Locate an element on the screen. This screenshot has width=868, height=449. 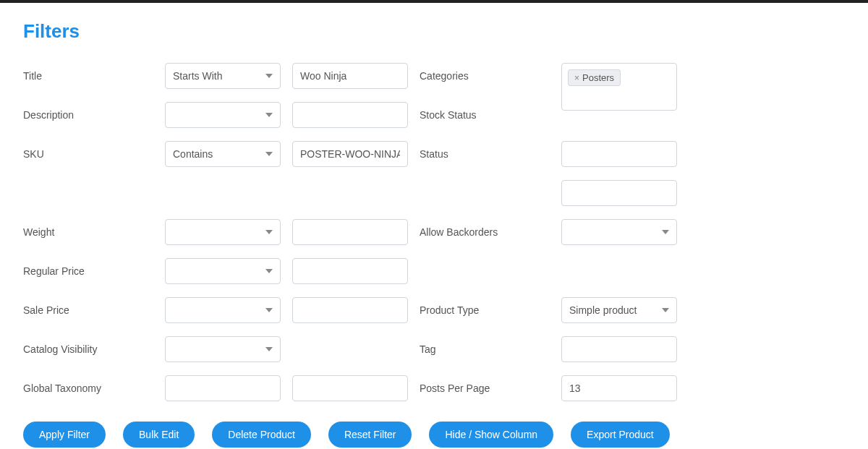
action-buttons: Apply Filter Bulk Edit Delete Product Re… is located at coordinates (434, 435).